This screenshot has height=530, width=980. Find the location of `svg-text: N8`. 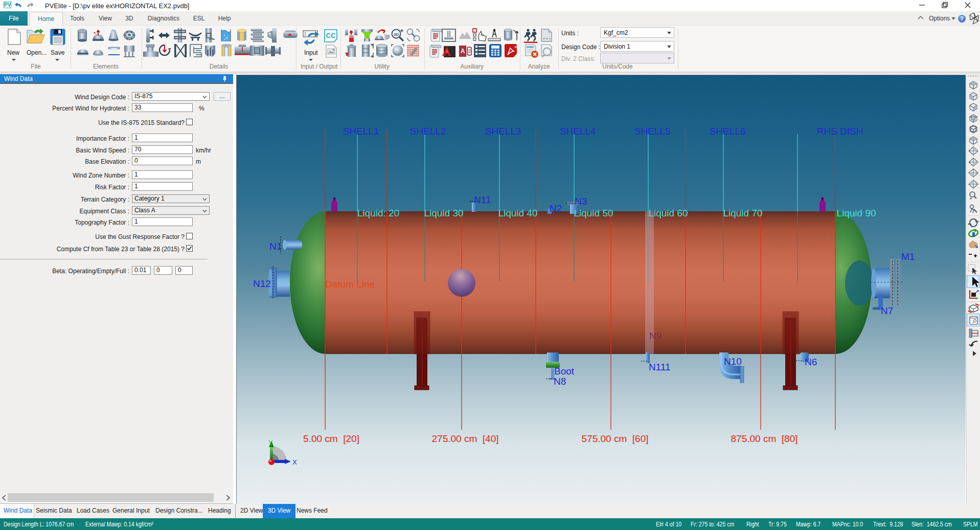

svg-text: N8 is located at coordinates (560, 382).